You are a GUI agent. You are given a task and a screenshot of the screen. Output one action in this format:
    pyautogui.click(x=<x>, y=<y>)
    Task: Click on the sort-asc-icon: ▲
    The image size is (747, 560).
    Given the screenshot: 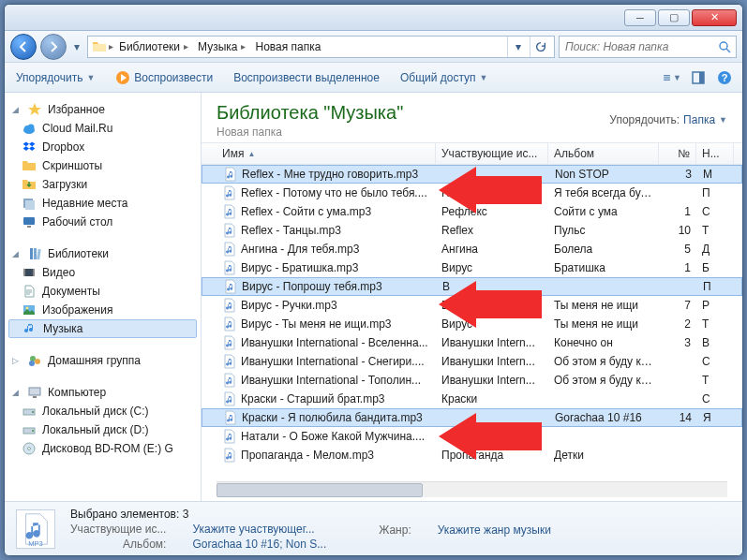 What is the action you would take?
    pyautogui.click(x=251, y=154)
    